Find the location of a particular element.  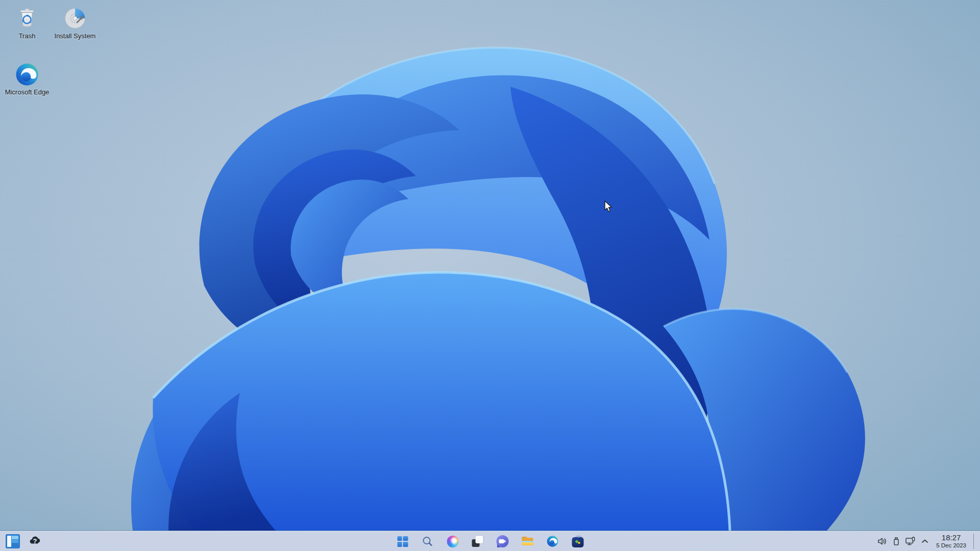

split-view-panel-button is located at coordinates (13, 541).